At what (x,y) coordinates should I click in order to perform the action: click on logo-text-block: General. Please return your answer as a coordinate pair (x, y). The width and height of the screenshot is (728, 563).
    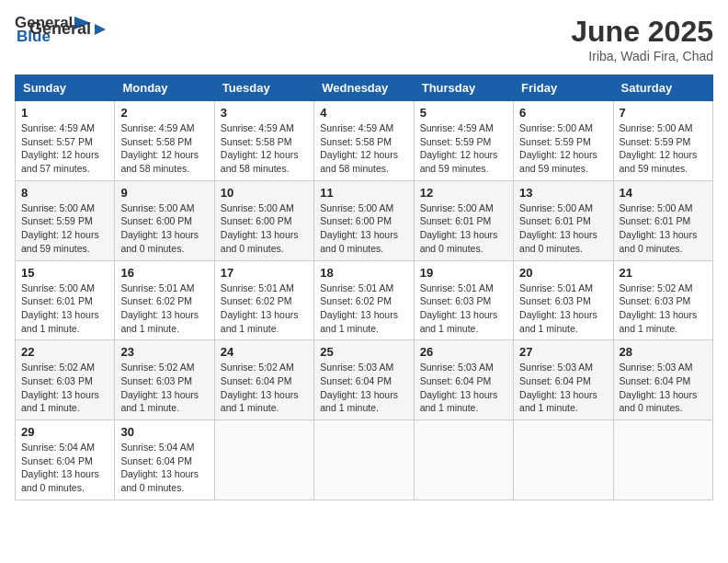
    Looking at the image, I should click on (70, 29).